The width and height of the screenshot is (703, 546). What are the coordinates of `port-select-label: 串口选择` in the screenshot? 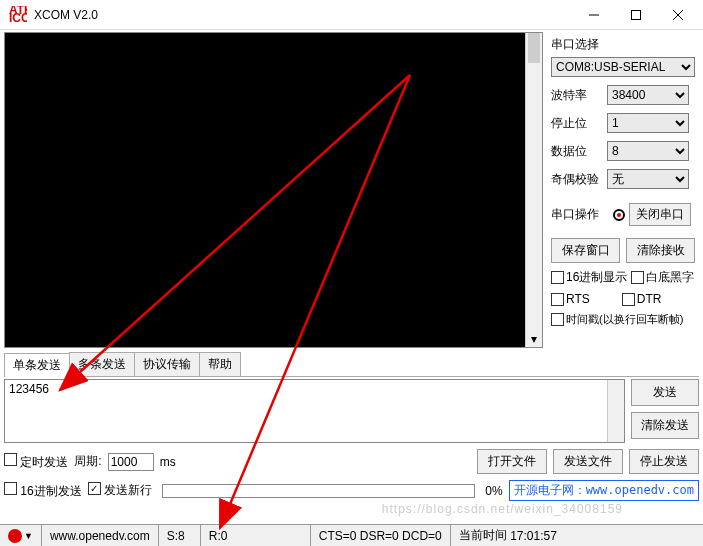 It's located at (623, 44).